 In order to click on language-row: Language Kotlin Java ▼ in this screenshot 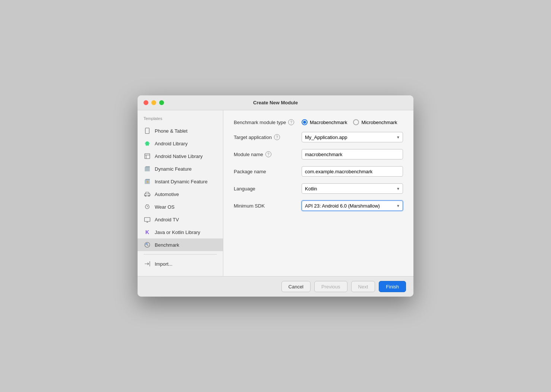, I will do `click(318, 189)`.